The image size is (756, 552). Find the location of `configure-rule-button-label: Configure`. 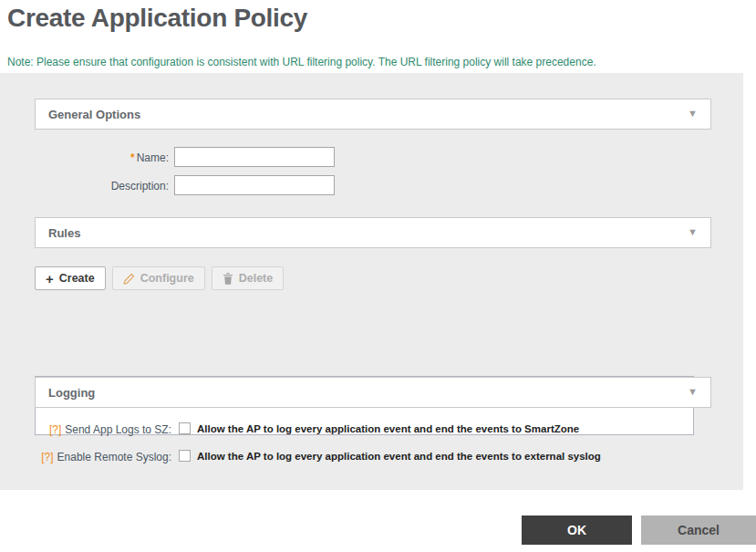

configure-rule-button-label: Configure is located at coordinates (168, 278).